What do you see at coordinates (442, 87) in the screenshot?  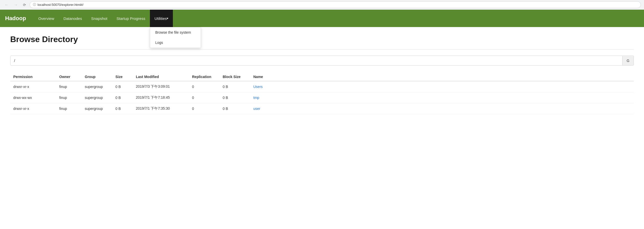 I see `cell-name: Users` at bounding box center [442, 87].